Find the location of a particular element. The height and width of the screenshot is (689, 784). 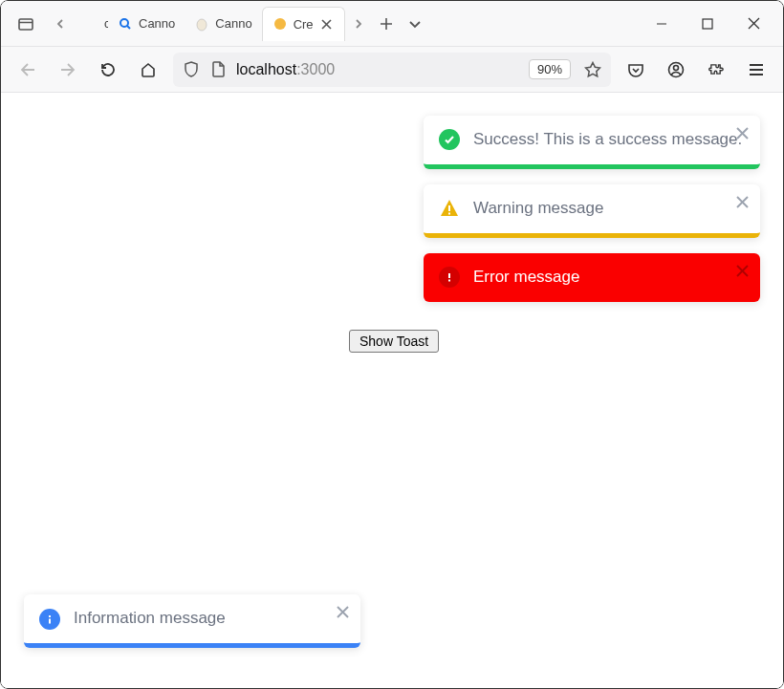

tabs-dropdown is located at coordinates (415, 24).